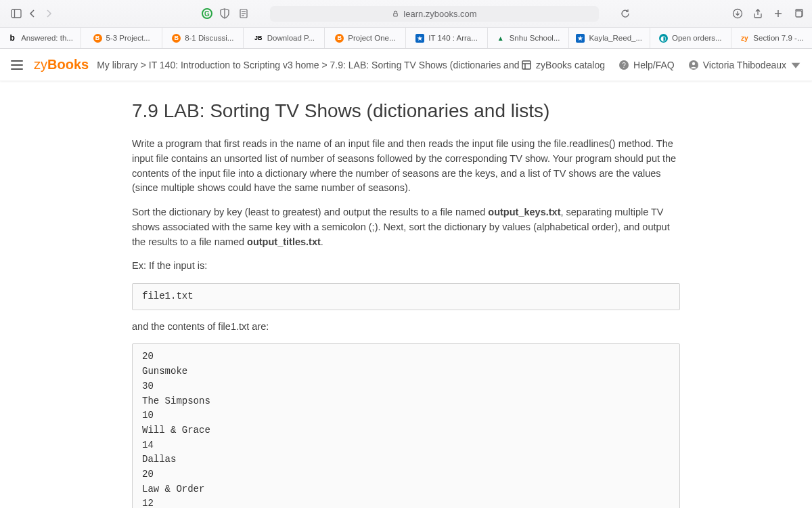 The height and width of the screenshot is (508, 812). What do you see at coordinates (447, 38) in the screenshot?
I see `browser-tab: ★IT 140 : Arra...` at bounding box center [447, 38].